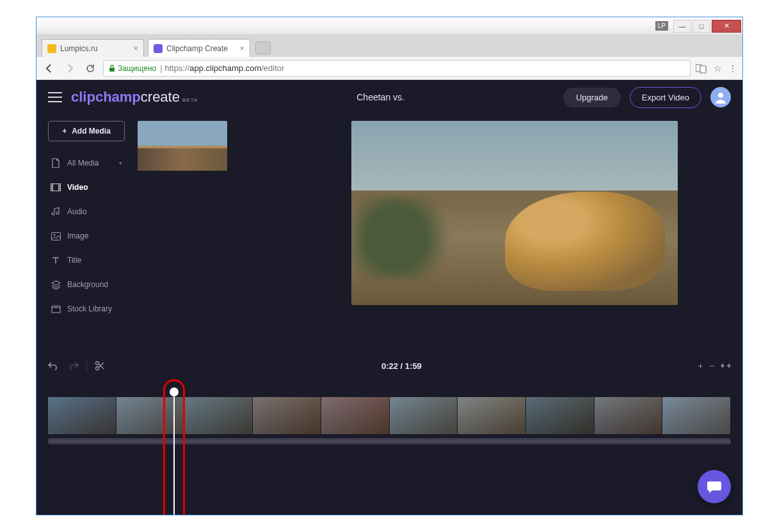 The width and height of the screenshot is (768, 532). What do you see at coordinates (389, 441) in the screenshot?
I see `timeline-scrollbar` at bounding box center [389, 441].